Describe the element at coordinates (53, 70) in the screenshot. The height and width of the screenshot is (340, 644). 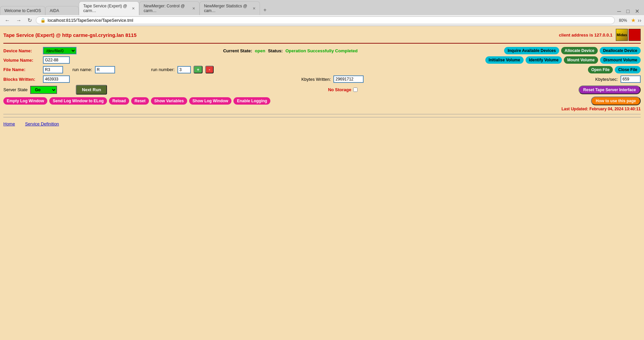
I see `file-name-input` at that location.